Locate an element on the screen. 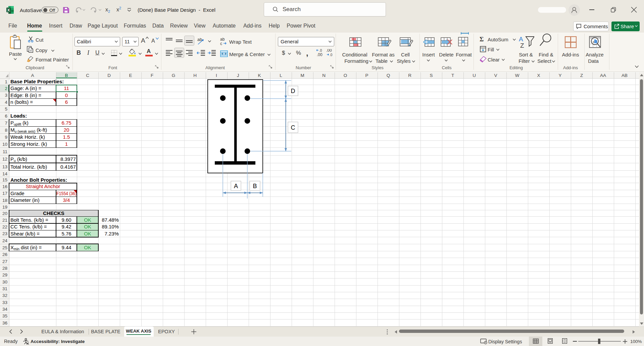 This screenshot has width=644, height=346. svg-text: M is located at coordinates (302, 75).